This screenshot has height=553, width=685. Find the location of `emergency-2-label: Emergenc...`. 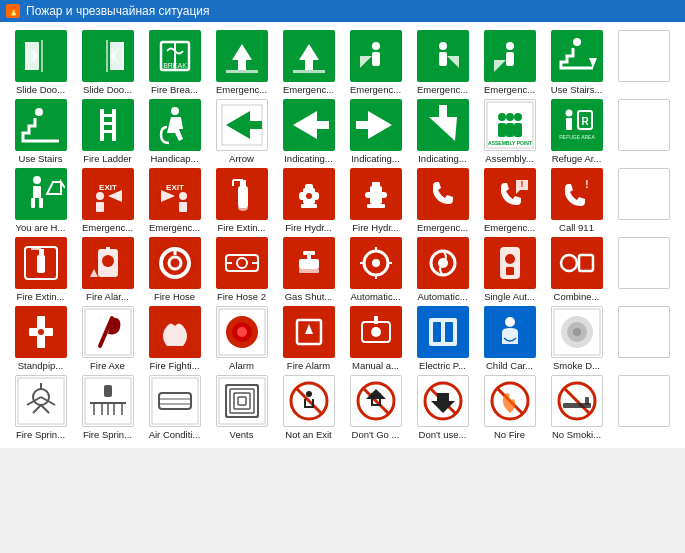

emergency-2-label: Emergenc... is located at coordinates (308, 90).